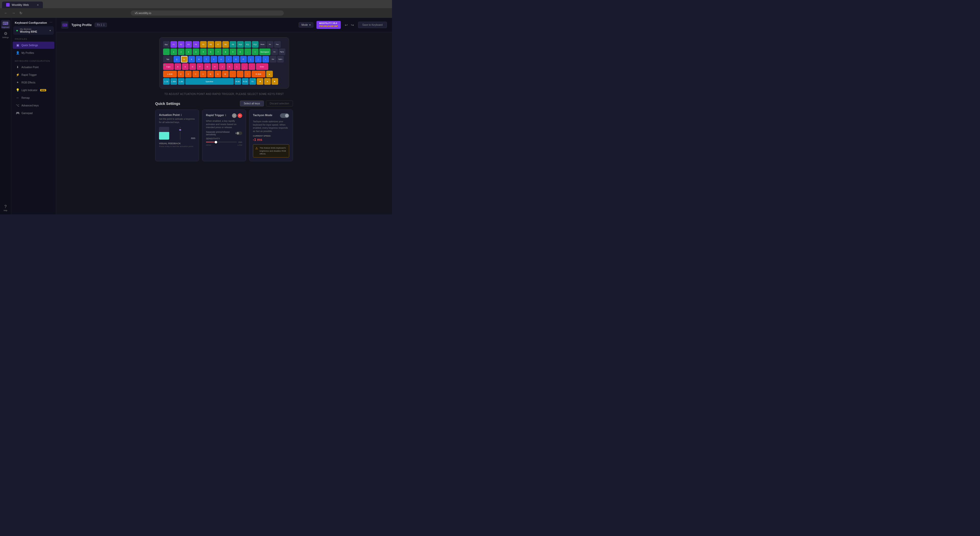  I want to click on key-lwin: L-Win, so click(174, 81).